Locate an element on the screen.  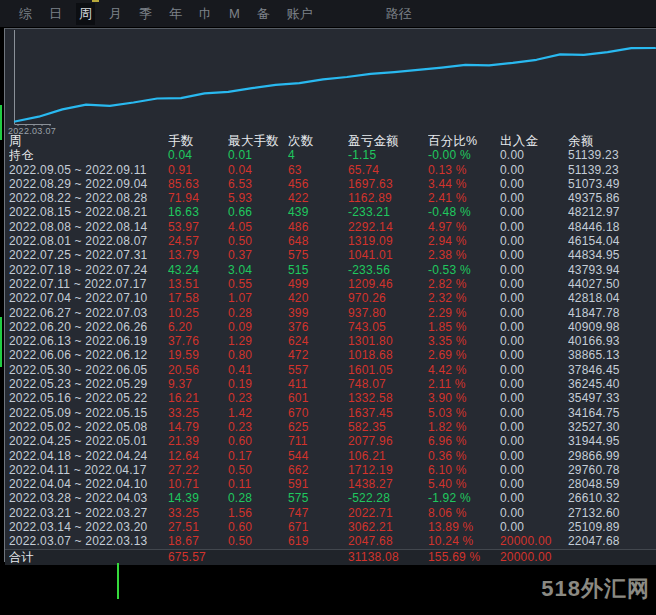
table-row: 2022.03.28 ~ 2022.04.0314.390.28575-522.… is located at coordinates (330, 498).